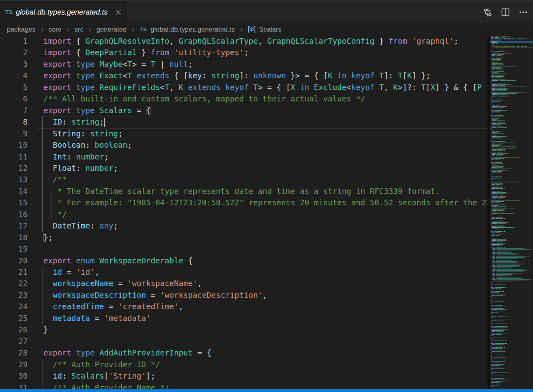 This screenshot has height=392, width=533. I want to click on code-line-15: 15 * For example: "1985-04-12T23:20:50.5…, so click(245, 203).